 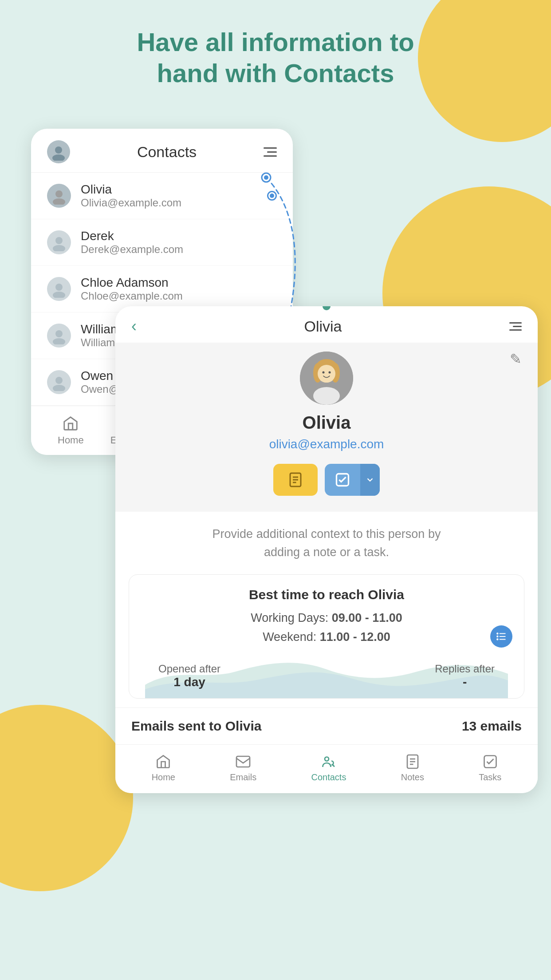 I want to click on nav-tab-notes-label: Notes, so click(x=413, y=778).